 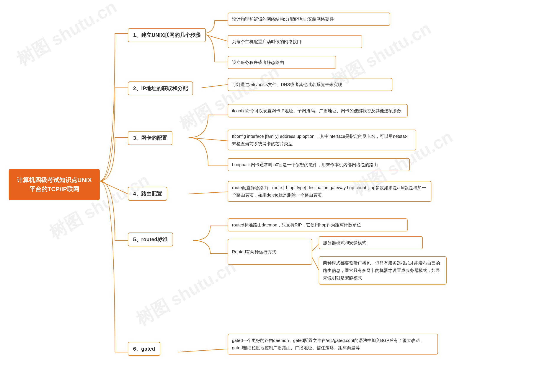 I want to click on leaf-5b: Routed有两种运行方式, so click(x=270, y=252).